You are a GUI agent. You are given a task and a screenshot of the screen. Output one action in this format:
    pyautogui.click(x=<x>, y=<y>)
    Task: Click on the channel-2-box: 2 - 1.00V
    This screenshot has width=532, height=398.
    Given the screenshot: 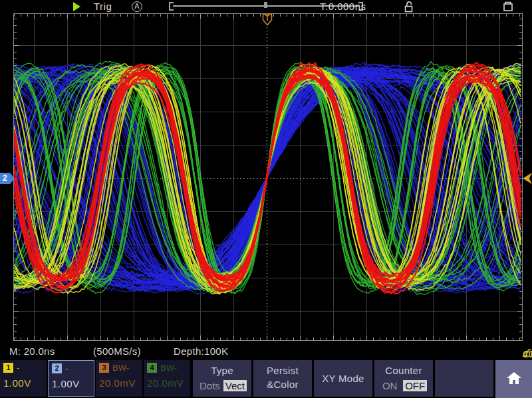 What is the action you would take?
    pyautogui.click(x=71, y=379)
    